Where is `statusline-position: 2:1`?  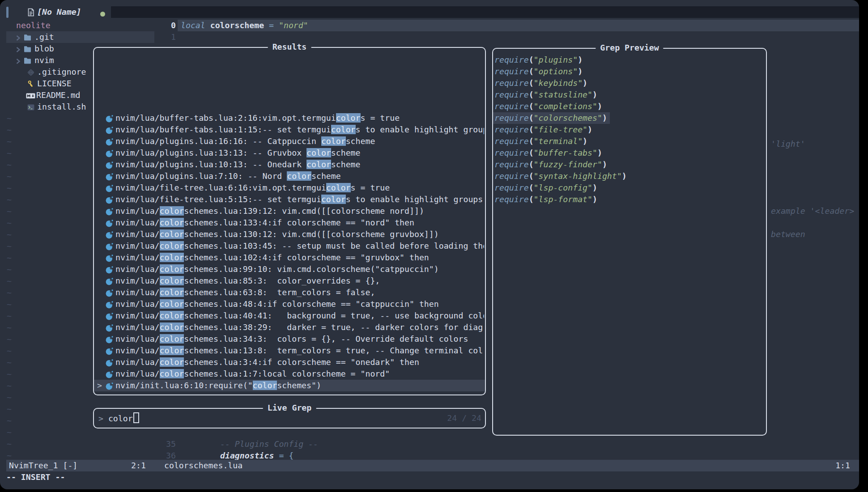
statusline-position: 2:1 is located at coordinates (139, 466).